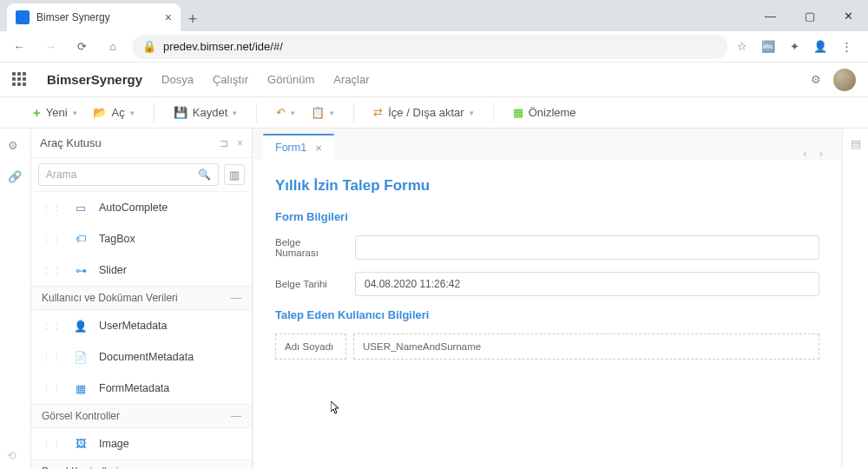 Image resolution: width=868 pixels, height=469 pixels. I want to click on transfer-icon: ⇄, so click(378, 113).